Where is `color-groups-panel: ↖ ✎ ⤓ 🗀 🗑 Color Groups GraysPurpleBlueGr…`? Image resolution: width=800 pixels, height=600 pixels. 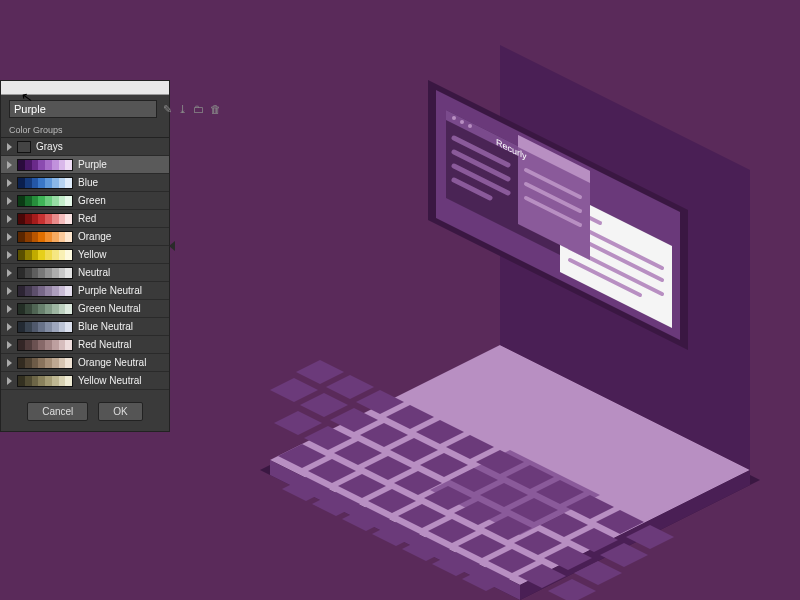
color-groups-panel: ↖ ✎ ⤓ 🗀 🗑 Color Groups GraysPurpleBlueGr… is located at coordinates (85, 256).